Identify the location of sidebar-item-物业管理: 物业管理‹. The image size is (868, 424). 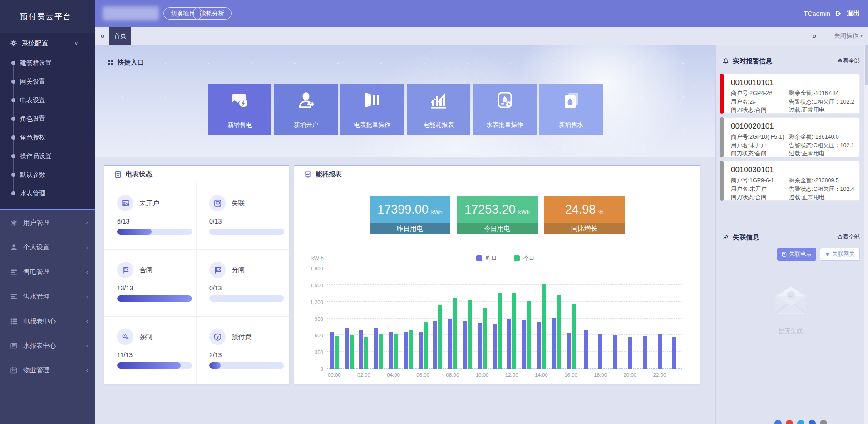
(48, 370).